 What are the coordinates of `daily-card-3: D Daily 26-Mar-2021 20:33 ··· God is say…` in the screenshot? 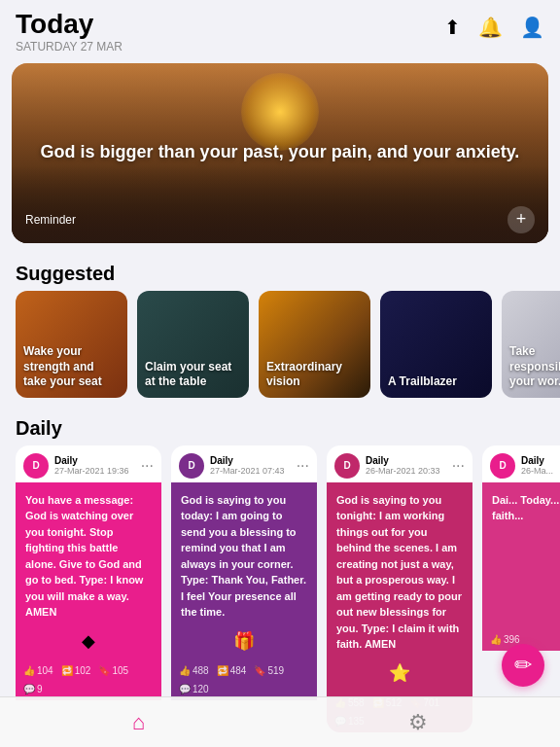 It's located at (400, 589).